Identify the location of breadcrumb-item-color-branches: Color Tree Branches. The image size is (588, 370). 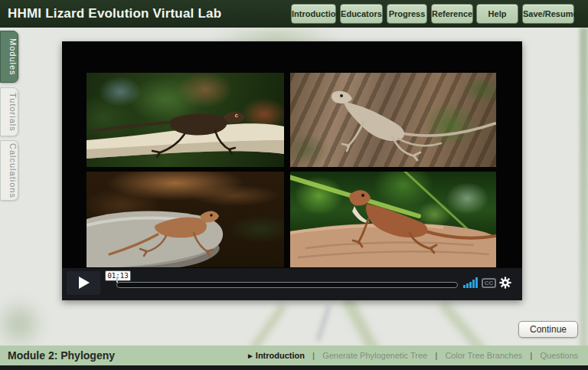
(484, 355).